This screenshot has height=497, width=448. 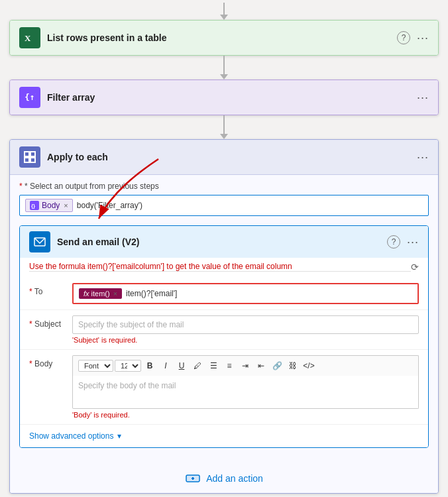 I want to click on filter-array-title: Filter array, so click(x=229, y=97).